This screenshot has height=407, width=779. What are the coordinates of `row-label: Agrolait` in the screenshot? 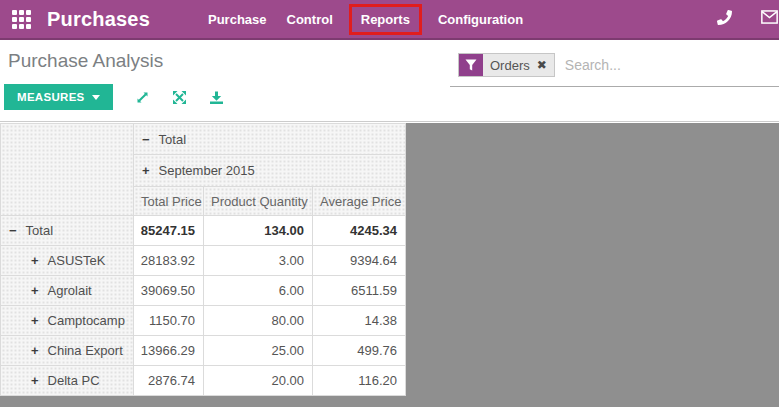 It's located at (70, 290).